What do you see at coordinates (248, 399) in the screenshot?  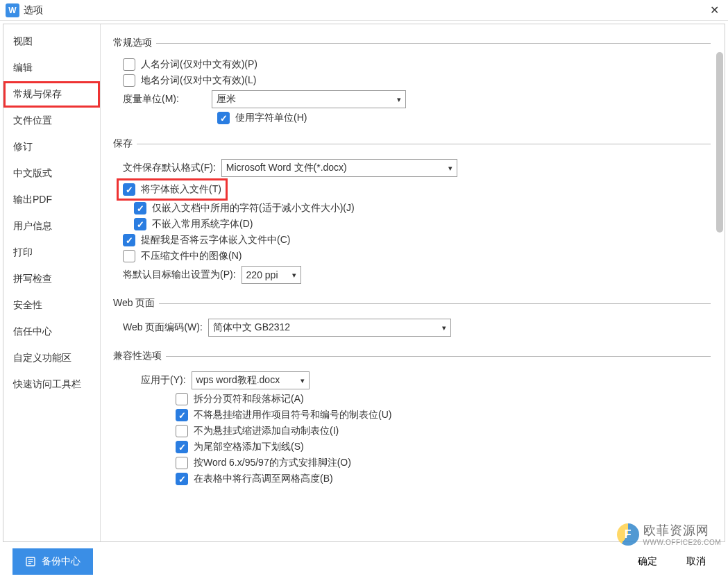 I see `checkbox-label: 拆分分页符和段落标记(A)` at bounding box center [248, 399].